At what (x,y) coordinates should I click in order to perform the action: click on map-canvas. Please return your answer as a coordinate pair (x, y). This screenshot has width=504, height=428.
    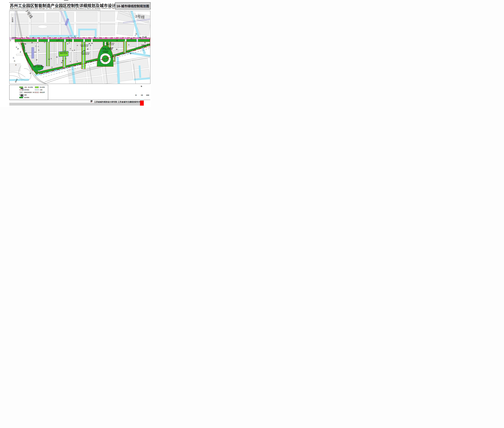
    Looking at the image, I should click on (80, 47).